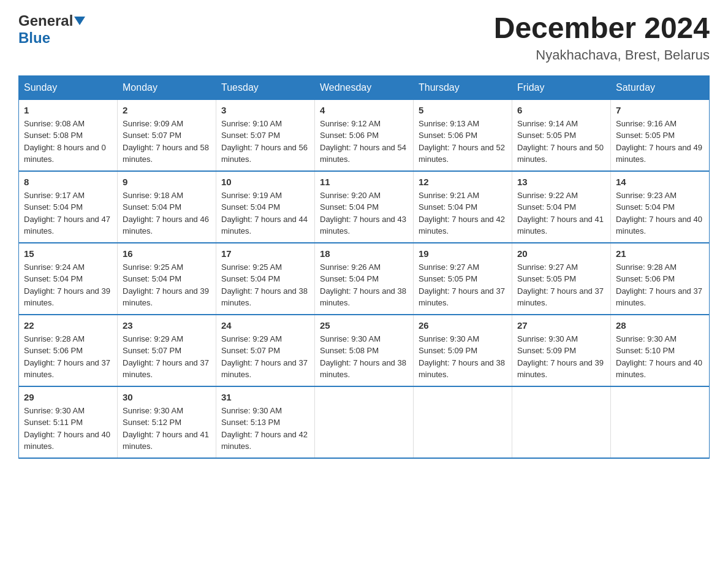  What do you see at coordinates (265, 182) in the screenshot?
I see `day-number: 10` at bounding box center [265, 182].